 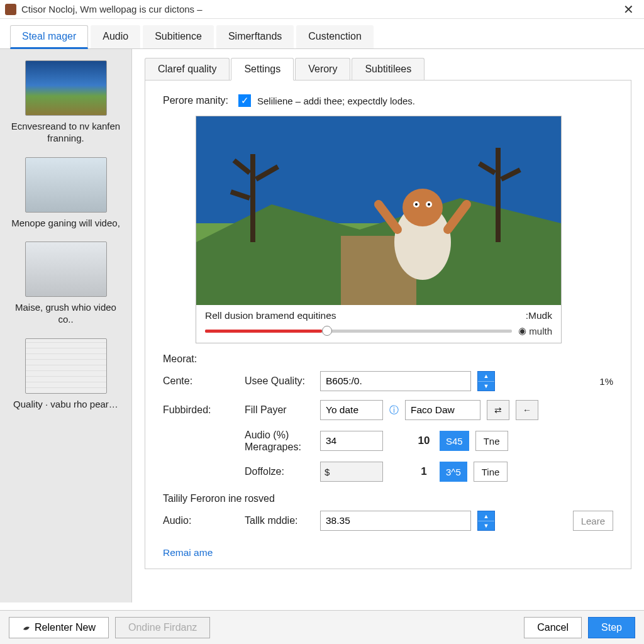 What do you see at coordinates (65, 375) in the screenshot?
I see `sidebar-item-3: Quality · vabu rho pear…` at bounding box center [65, 375].